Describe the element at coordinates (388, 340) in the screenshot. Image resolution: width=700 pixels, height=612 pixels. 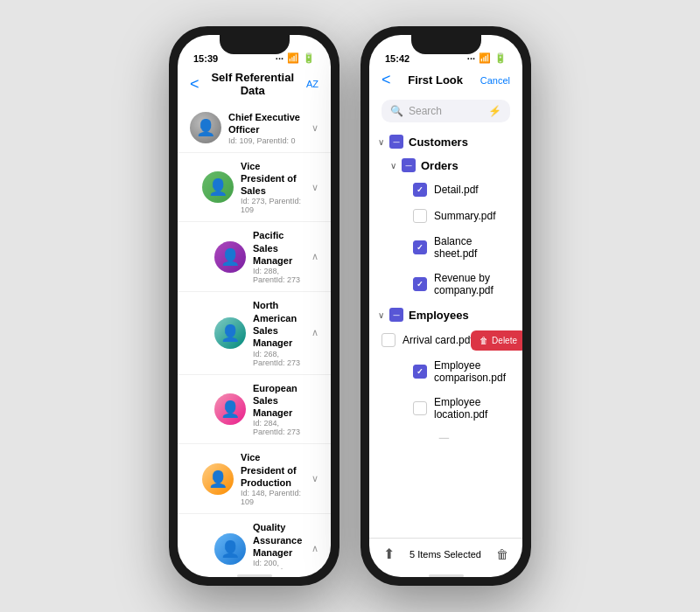
I see `checkbox-arrival` at that location.